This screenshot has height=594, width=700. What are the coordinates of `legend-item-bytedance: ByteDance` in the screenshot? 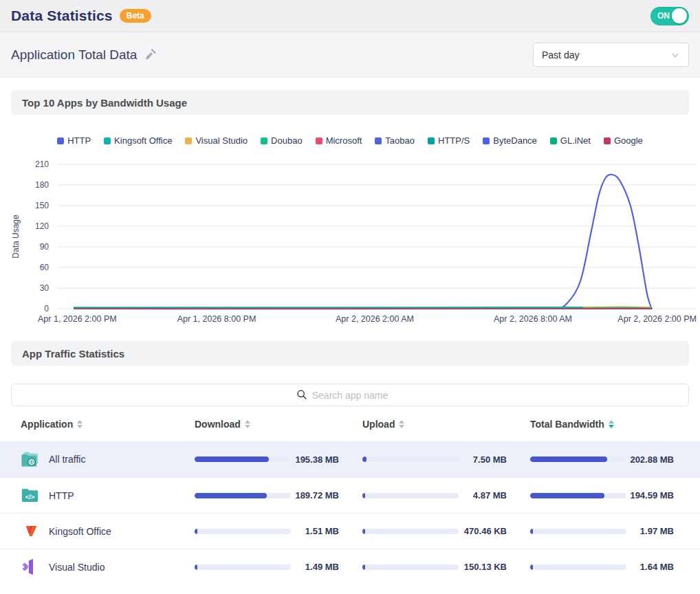 It's located at (510, 140).